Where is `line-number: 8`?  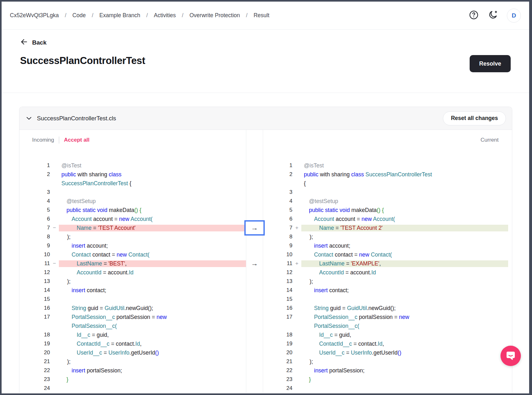
line-number: 8 is located at coordinates (281, 237).